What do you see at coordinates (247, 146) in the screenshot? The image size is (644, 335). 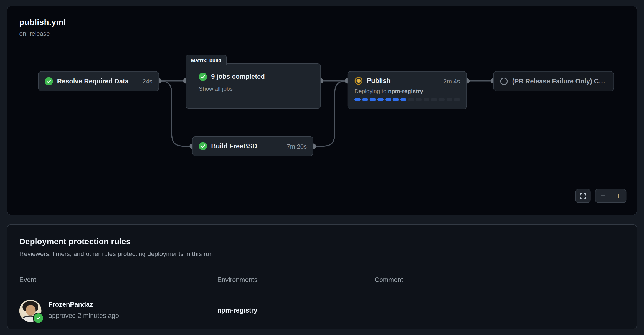 I see `job-label: Build FreeBSD` at bounding box center [247, 146].